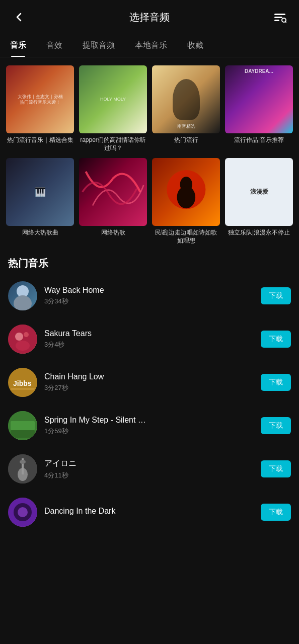 The image size is (299, 644). Describe the element at coordinates (149, 475) in the screenshot. I see `song-duration-5: 4分11秒` at that location.